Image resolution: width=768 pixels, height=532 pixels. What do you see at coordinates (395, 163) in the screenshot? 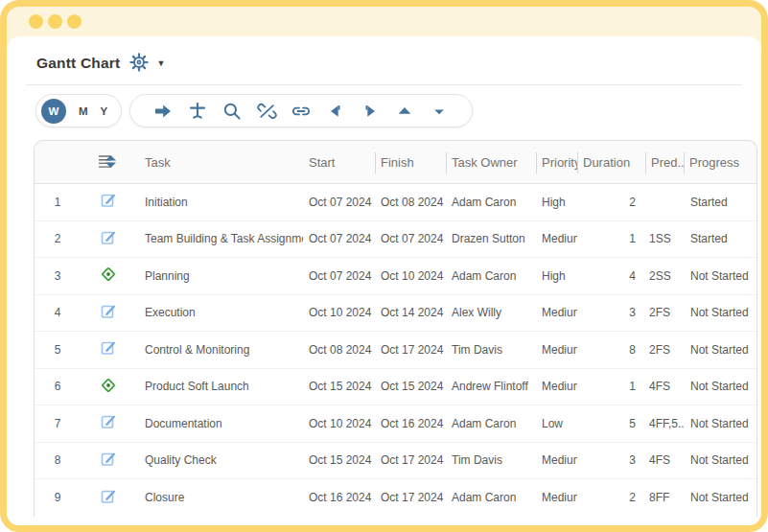
I see `table-header-row: Task Start Finish Task Owner Priority Du…` at bounding box center [395, 163].